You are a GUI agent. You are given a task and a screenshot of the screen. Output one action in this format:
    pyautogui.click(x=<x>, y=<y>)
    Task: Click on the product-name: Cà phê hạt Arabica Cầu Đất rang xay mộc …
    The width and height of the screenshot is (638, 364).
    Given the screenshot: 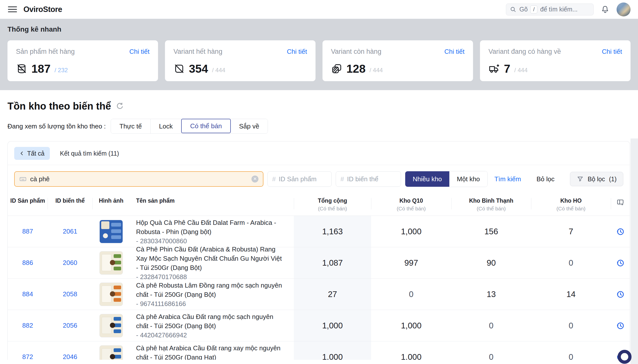 What is the action you would take?
    pyautogui.click(x=210, y=352)
    